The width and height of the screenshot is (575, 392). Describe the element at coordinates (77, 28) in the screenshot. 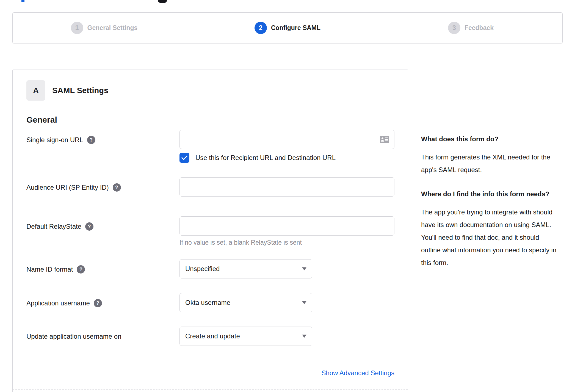

I see `step-number-badge: 1` at that location.